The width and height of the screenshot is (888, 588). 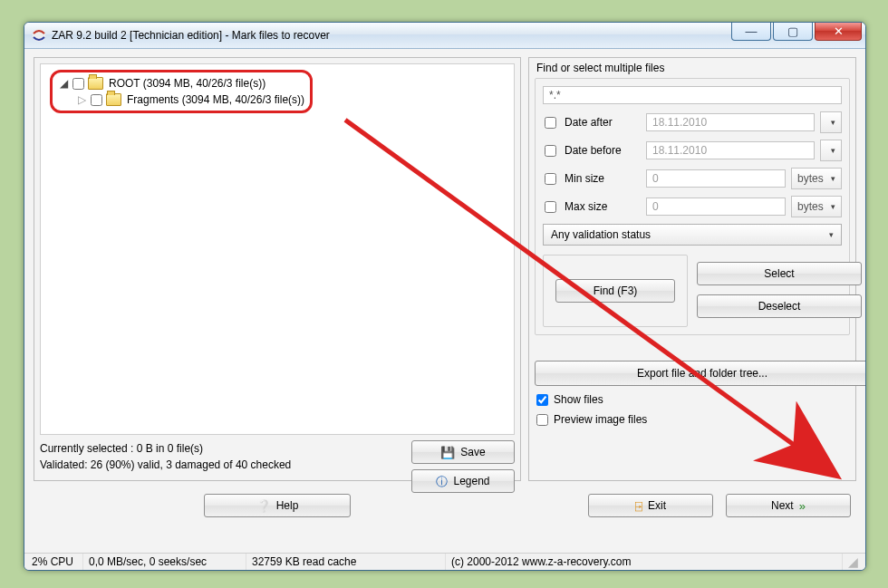 I want to click on validation-status-select: Any validation status▾, so click(x=692, y=235).